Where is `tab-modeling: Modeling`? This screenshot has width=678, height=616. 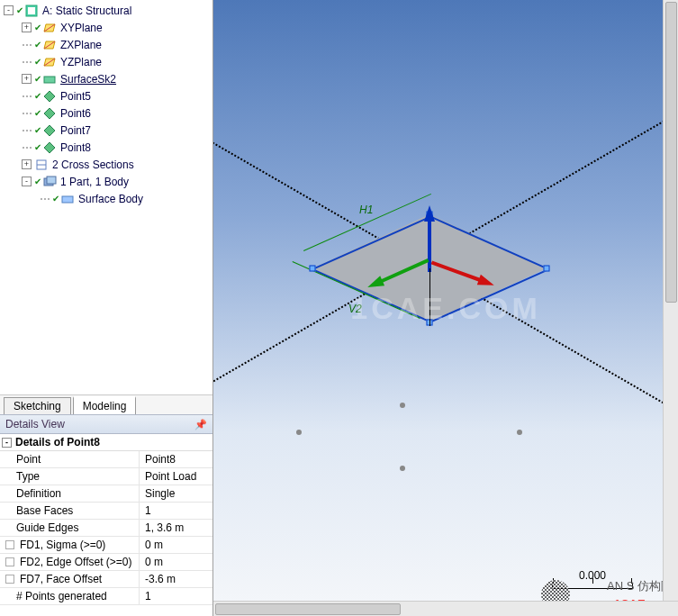 tab-modeling: Modeling is located at coordinates (104, 405).